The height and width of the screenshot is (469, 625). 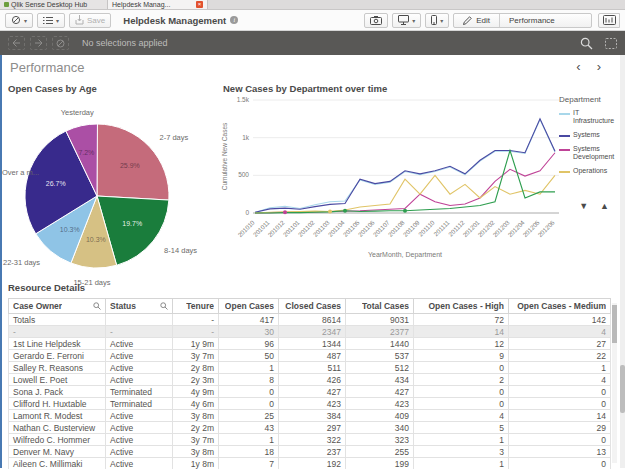 I want to click on browser-tab-app: Helpdesk Manag... ×, so click(x=158, y=4).